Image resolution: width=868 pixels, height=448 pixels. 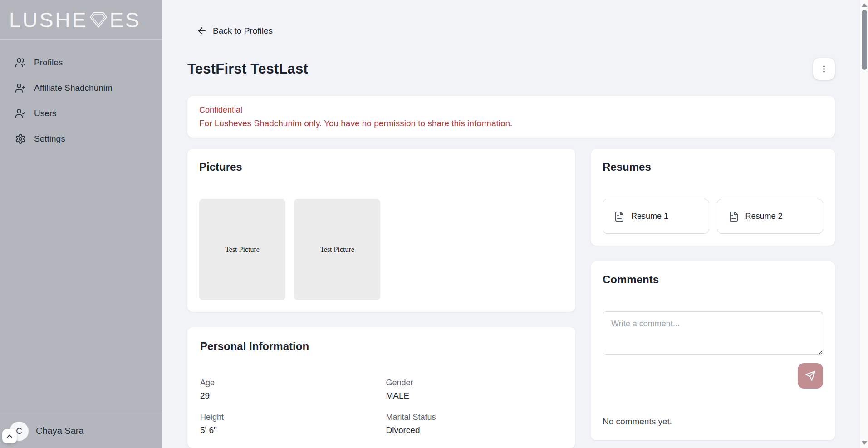 What do you see at coordinates (81, 88) in the screenshot?
I see `sidebar-item-affiliate-shadchunim: Affiliate Shadchunim` at bounding box center [81, 88].